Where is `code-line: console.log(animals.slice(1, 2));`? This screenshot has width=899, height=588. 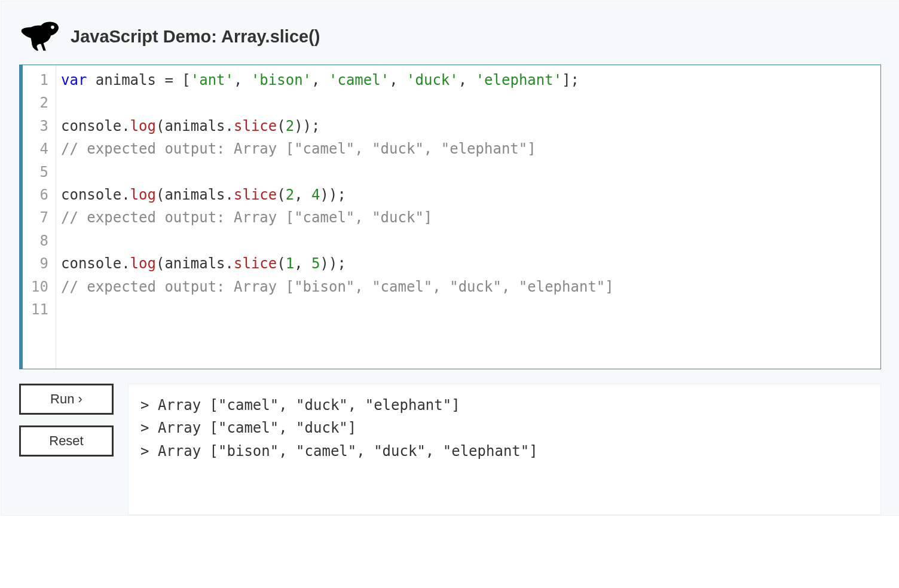 code-line: console.log(animals.slice(1, 2)); is located at coordinates (469, 195).